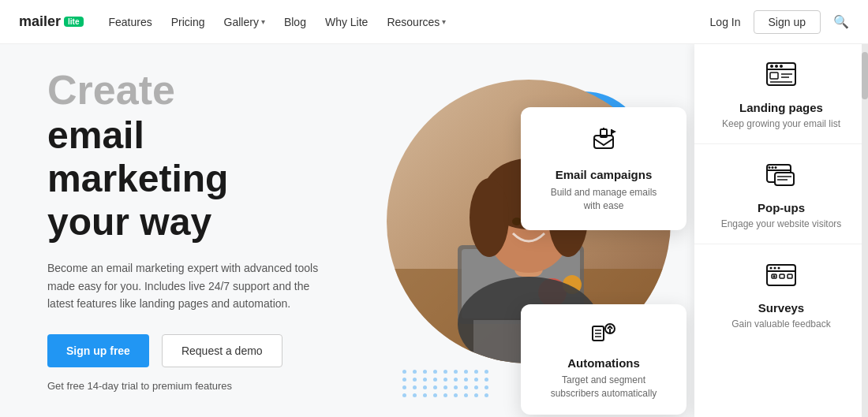 This screenshot has height=417, width=868. I want to click on navbar: mailer lite Features Pricing Gallery ▾ B…, so click(434, 22).